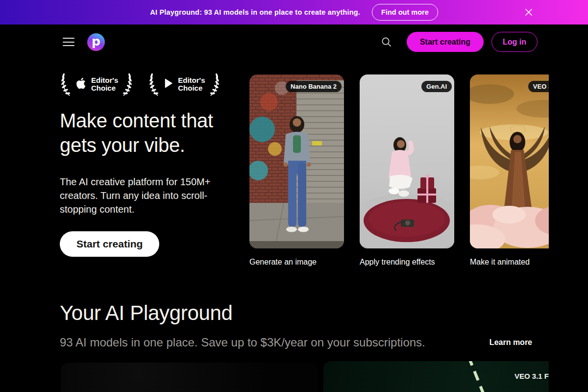 The height and width of the screenshot is (392, 588). Describe the element at coordinates (189, 377) in the screenshot. I see `video-card-dark` at that location.